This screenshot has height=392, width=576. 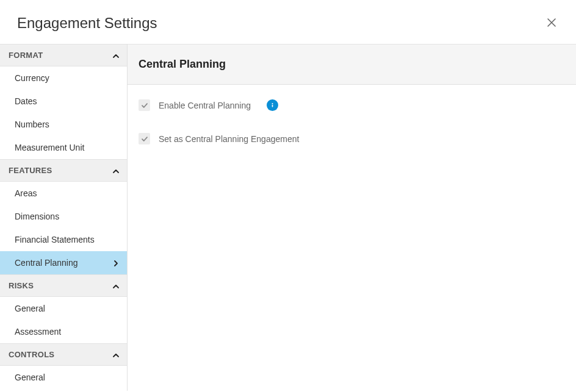 What do you see at coordinates (63, 355) in the screenshot?
I see `sidebar-section-controls: CONTROLS` at bounding box center [63, 355].